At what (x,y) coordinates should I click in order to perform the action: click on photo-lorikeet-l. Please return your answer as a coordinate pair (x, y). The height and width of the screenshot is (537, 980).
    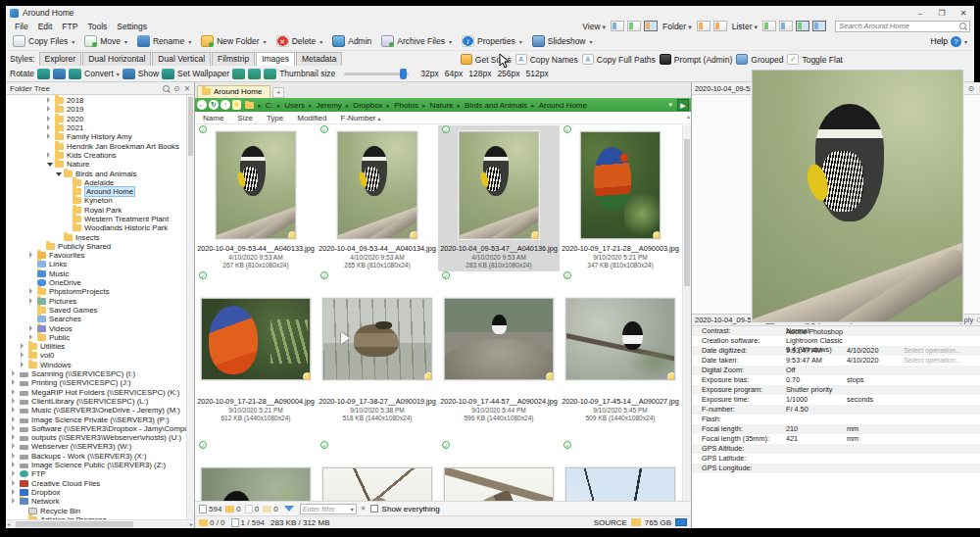
    Looking at the image, I should click on (256, 339).